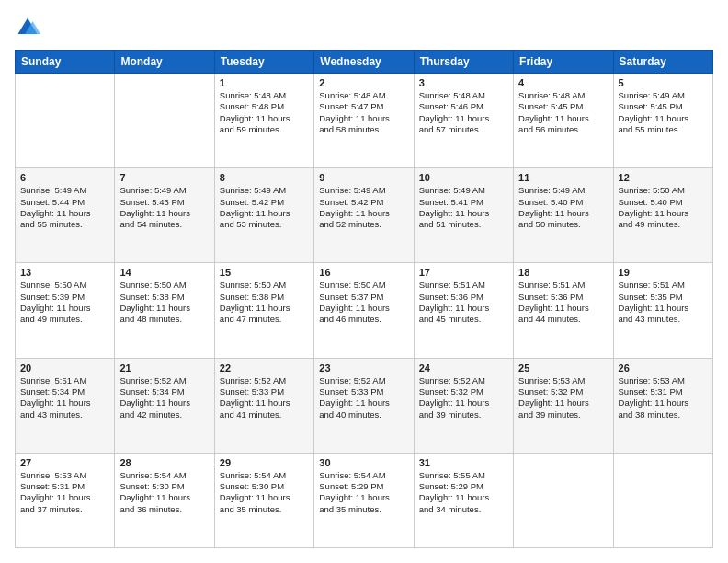 The width and height of the screenshot is (728, 563). I want to click on header, so click(364, 28).